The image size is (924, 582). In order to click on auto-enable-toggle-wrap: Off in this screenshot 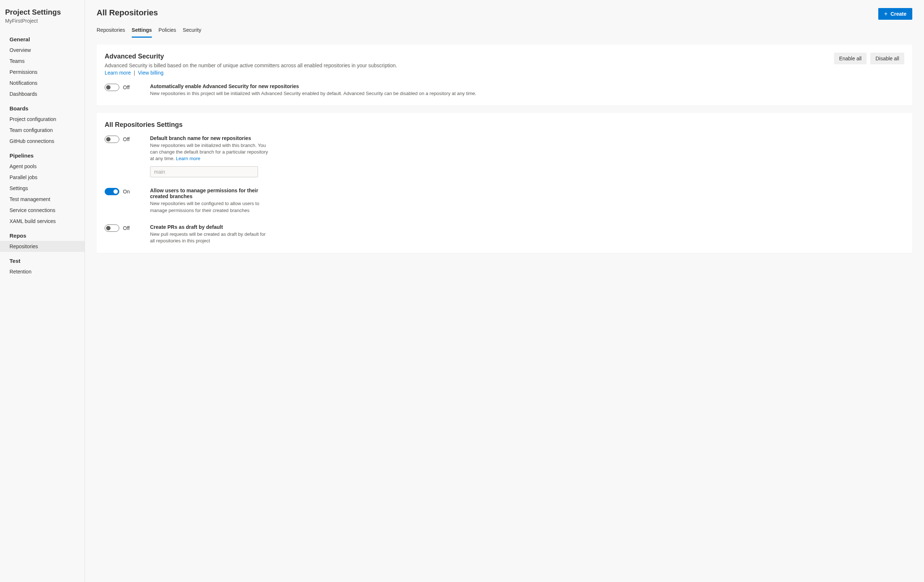, I will do `click(125, 87)`.